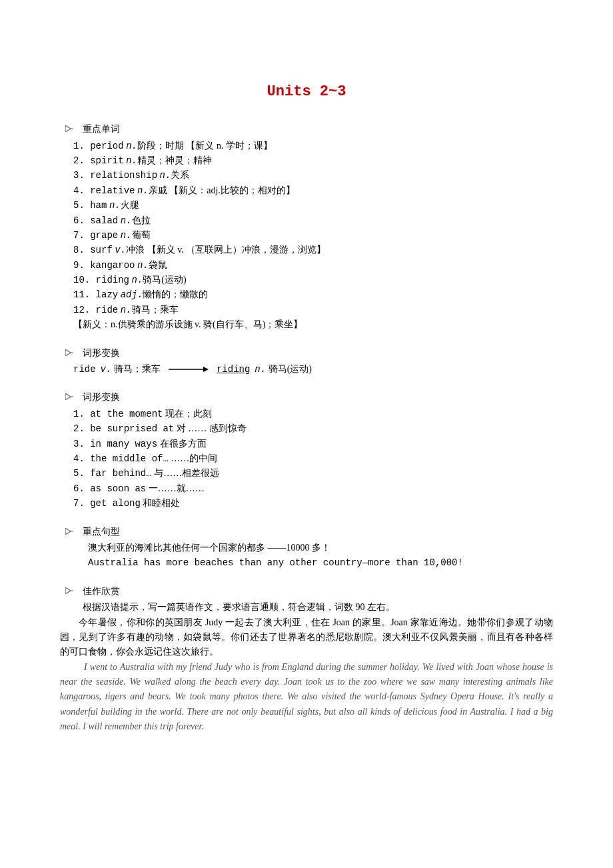 The width and height of the screenshot is (613, 868). I want to click on item-en: get along, so click(115, 503).